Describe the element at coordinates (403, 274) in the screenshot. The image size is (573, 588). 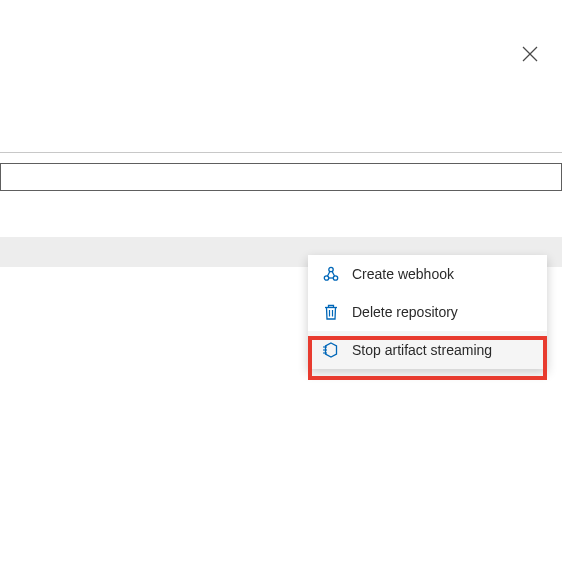
I see `menu-item-label: Create webhook` at that location.